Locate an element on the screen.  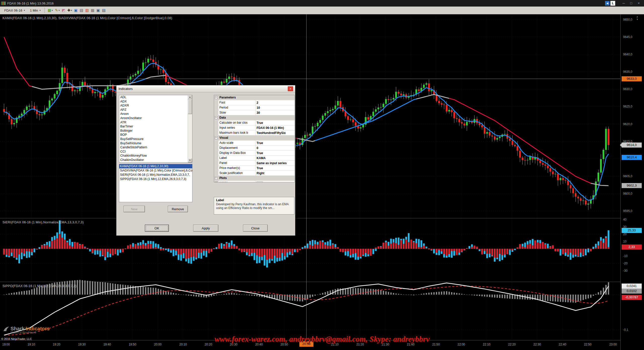
chart-trader-button: ▣ is located at coordinates (76, 10).